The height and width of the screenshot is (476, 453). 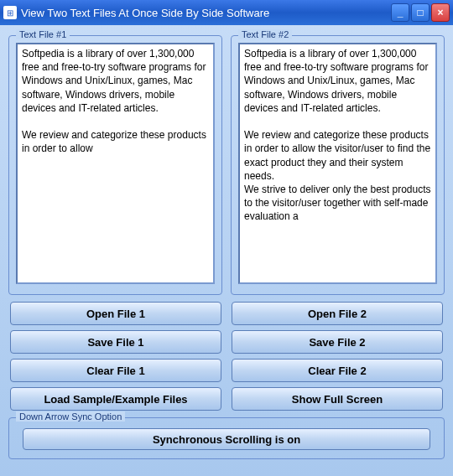 I want to click on maximize-button: □, so click(x=420, y=13).